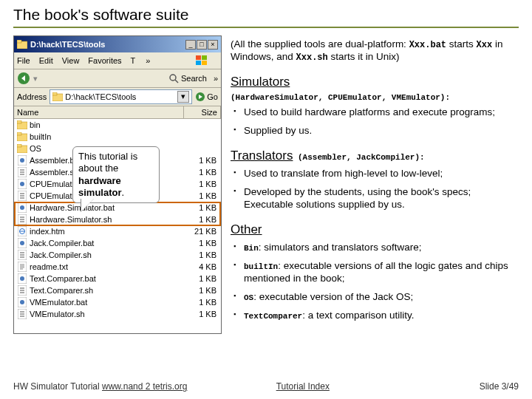 This screenshot has height=399, width=532. What do you see at coordinates (99, 112) in the screenshot?
I see `col-name-header: Name` at bounding box center [99, 112].